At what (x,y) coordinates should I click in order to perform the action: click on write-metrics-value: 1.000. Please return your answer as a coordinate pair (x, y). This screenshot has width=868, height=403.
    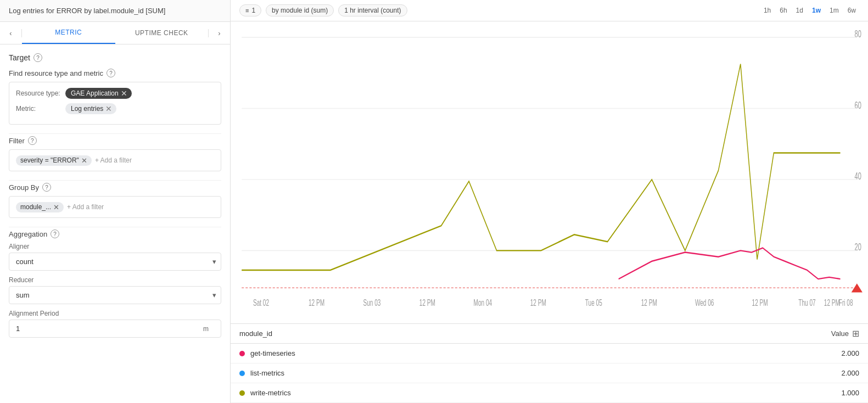
    Looking at the image, I should click on (850, 393).